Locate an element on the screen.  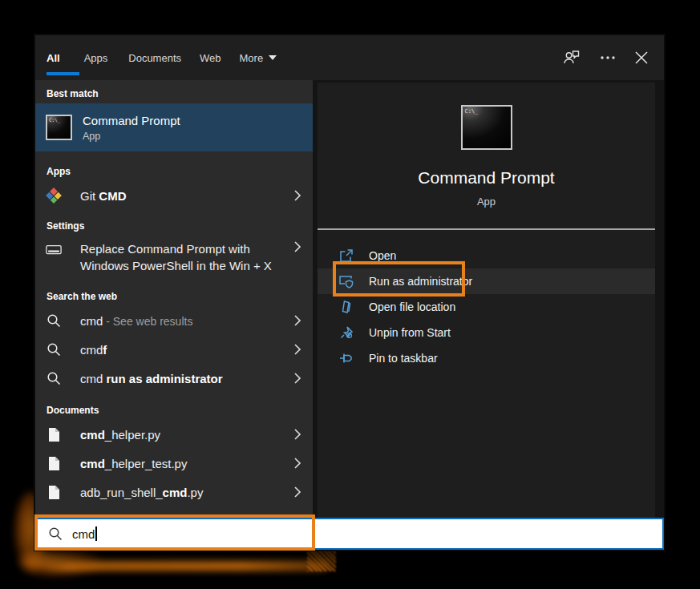
doc-cmd-helper-test-py: cmd_helper_test.py is located at coordinates (174, 463).